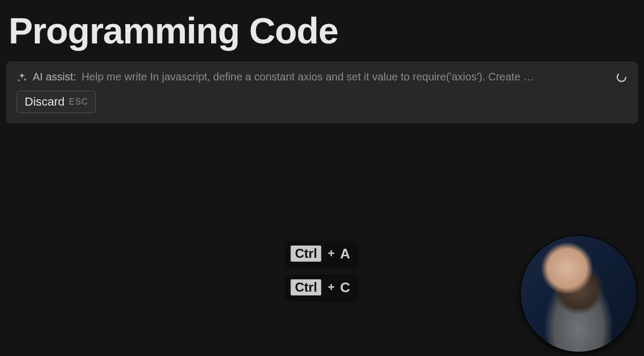 This screenshot has height=356, width=644. Describe the element at coordinates (322, 77) in the screenshot. I see `ai-assist-row: AI assist: Help me write In javascript, …` at that location.